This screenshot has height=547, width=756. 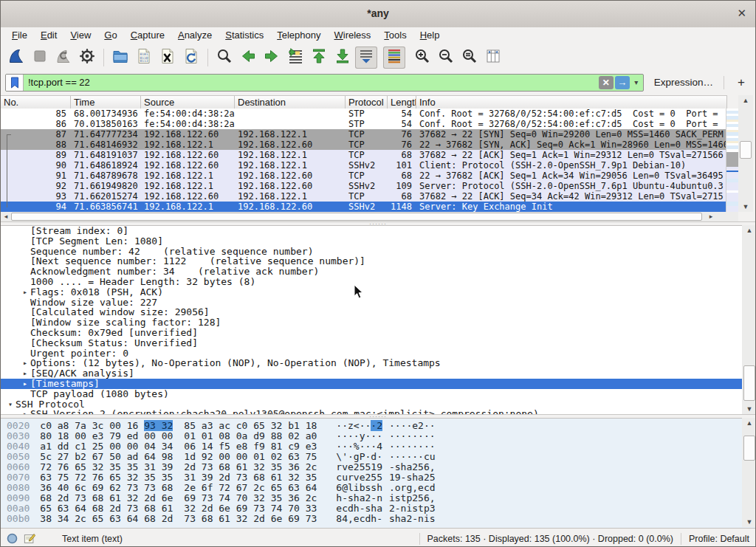 What do you see at coordinates (106, 498) in the screenshot?
I see `hex-hx1: 68 2d 73 68 61 32 2d 6e` at bounding box center [106, 498].